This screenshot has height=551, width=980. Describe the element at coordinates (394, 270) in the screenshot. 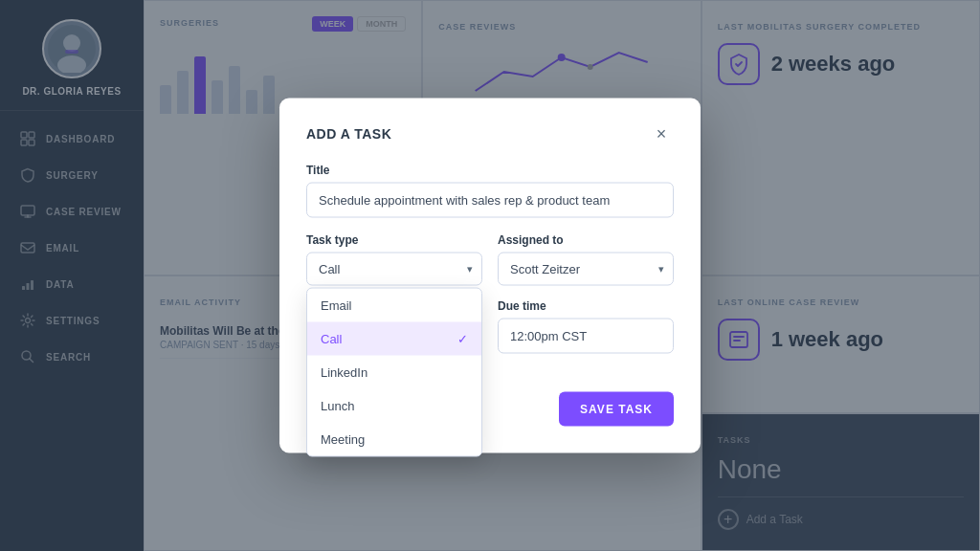

I see `task-type-select-wrapper: Call ▾ Email Call ✓ LinkedIn Lunch` at that location.